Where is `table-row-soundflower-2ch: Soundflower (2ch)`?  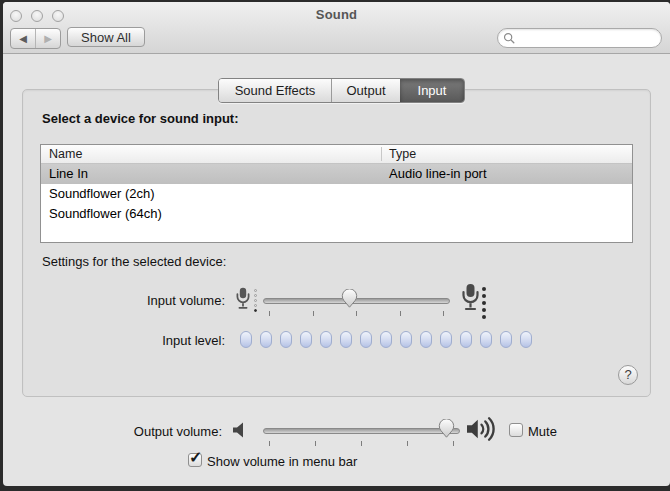
table-row-soundflower-2ch: Soundflower (2ch) is located at coordinates (336, 194).